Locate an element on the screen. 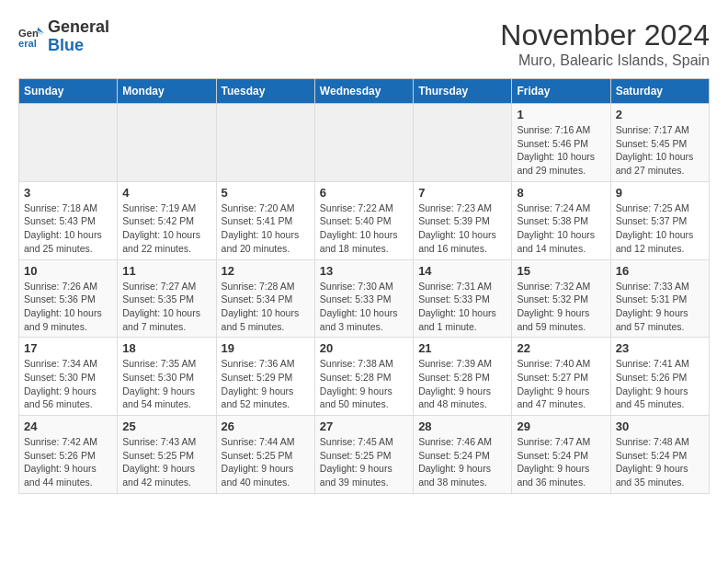 Image resolution: width=728 pixels, height=563 pixels. day-info: Sunrise: 7:36 AMSunset: 5:29 PMDaylight:… is located at coordinates (266, 385).